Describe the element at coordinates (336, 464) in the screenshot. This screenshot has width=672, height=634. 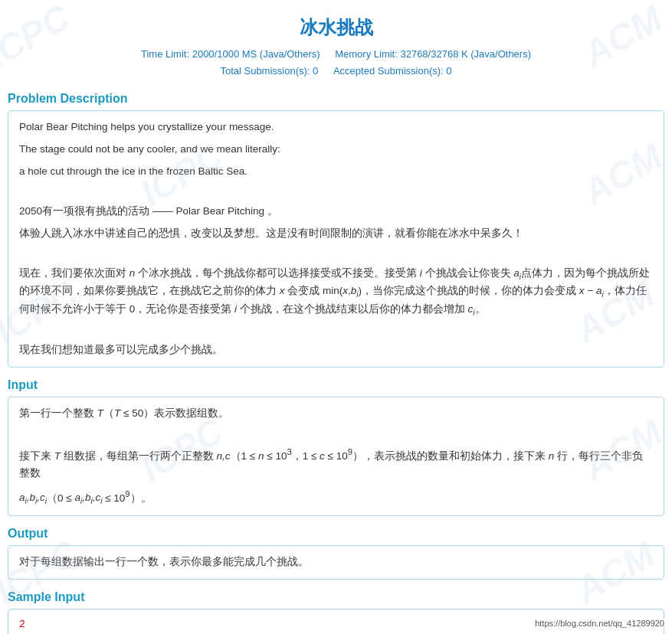
I see `input-line-2: 接下来 T 组数据，每组第一行两个正整数 n,c（1 ≤ n ≤ 103，1 ≤…` at that location.